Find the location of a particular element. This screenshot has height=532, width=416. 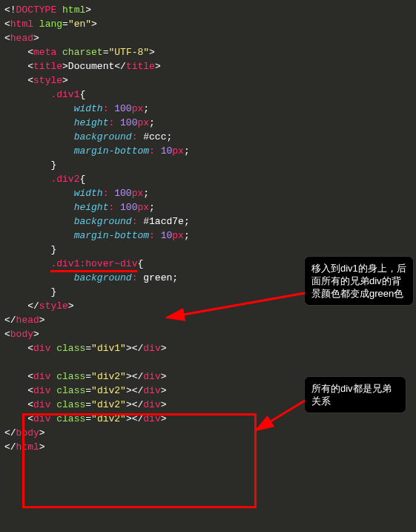

selector-hover-sibling: .div1:hover~div is located at coordinates (93, 266).